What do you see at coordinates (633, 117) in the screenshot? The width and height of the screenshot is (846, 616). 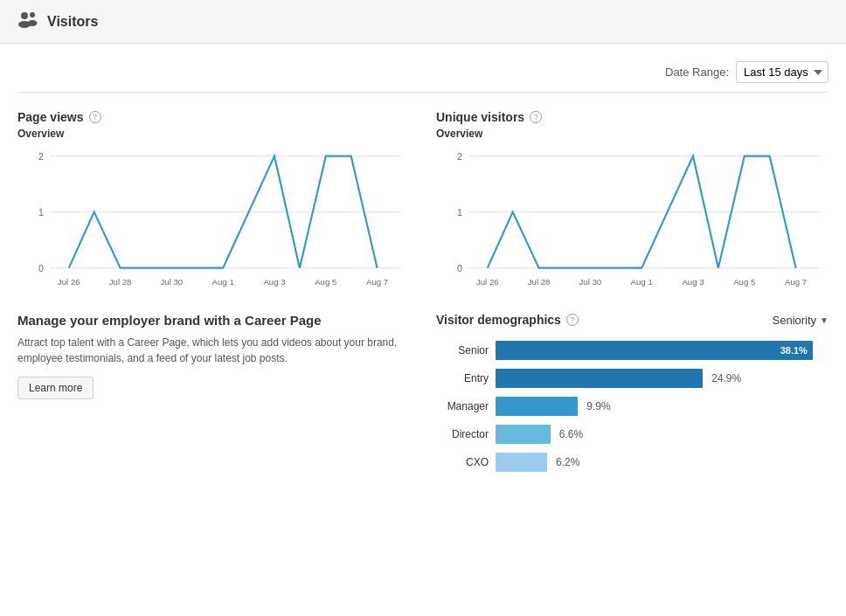 I see `unique-visitors-title-row: Unique visitors ?` at bounding box center [633, 117].